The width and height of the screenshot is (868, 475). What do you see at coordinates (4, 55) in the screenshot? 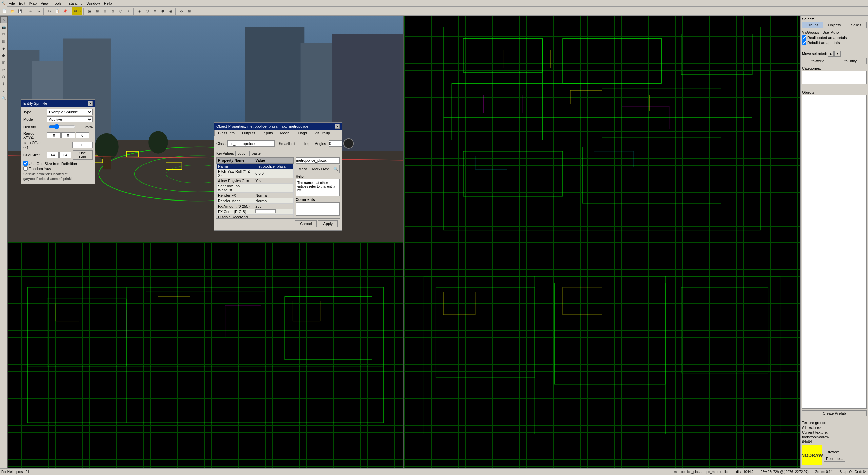
I see `tool-decal: ⬟` at bounding box center [4, 55].